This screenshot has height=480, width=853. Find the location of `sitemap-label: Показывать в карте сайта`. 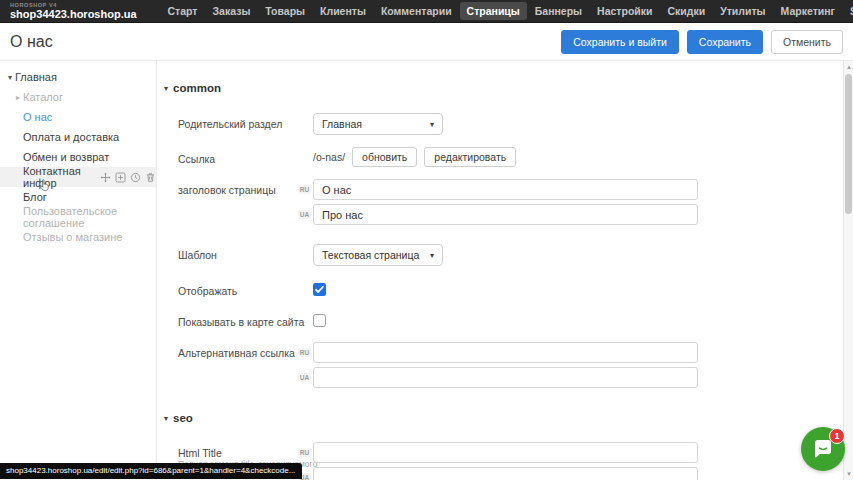

sitemap-label: Показывать в карте сайта is located at coordinates (241, 322).